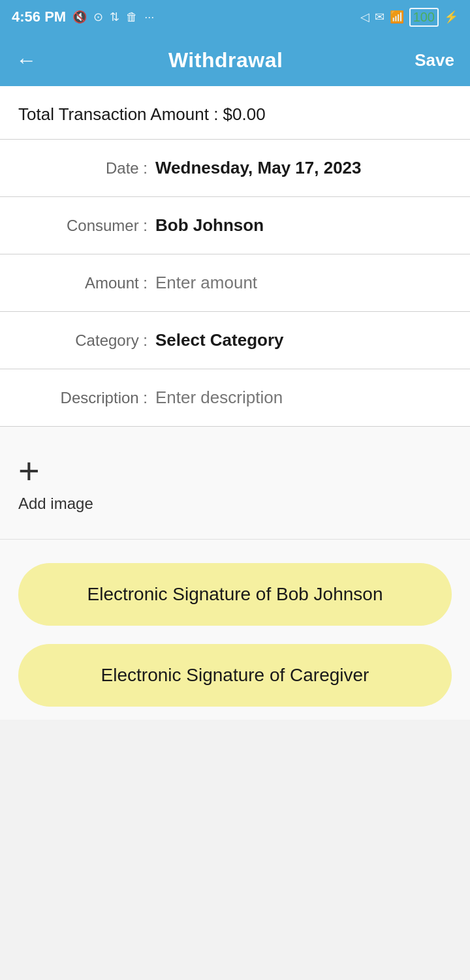 This screenshot has height=980, width=470. I want to click on date-value: Wednesday, May 17, 2023, so click(258, 168).